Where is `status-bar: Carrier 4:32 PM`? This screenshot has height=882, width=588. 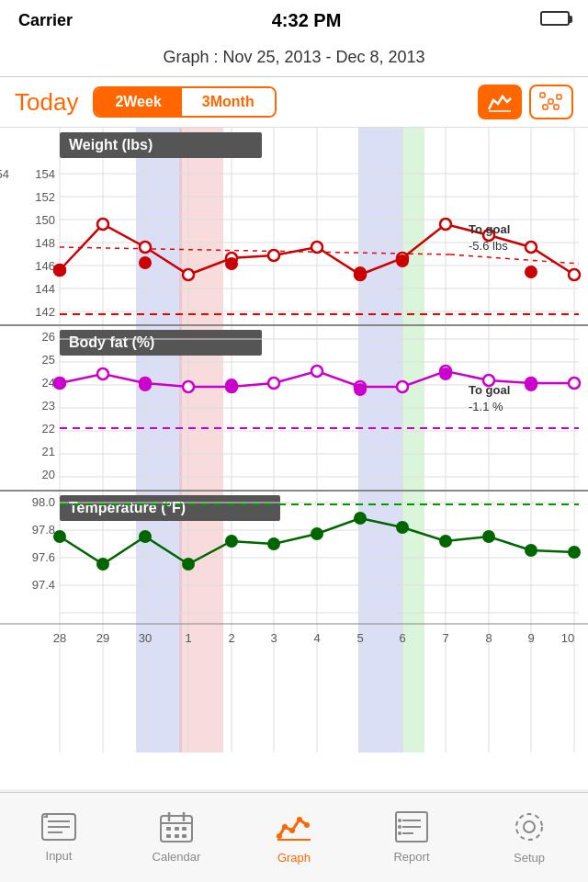
status-bar: Carrier 4:32 PM is located at coordinates (294, 20).